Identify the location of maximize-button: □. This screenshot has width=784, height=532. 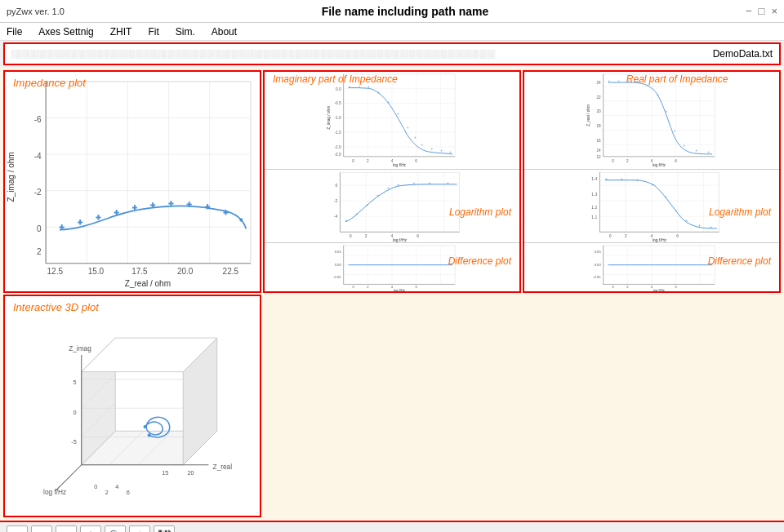
(762, 11).